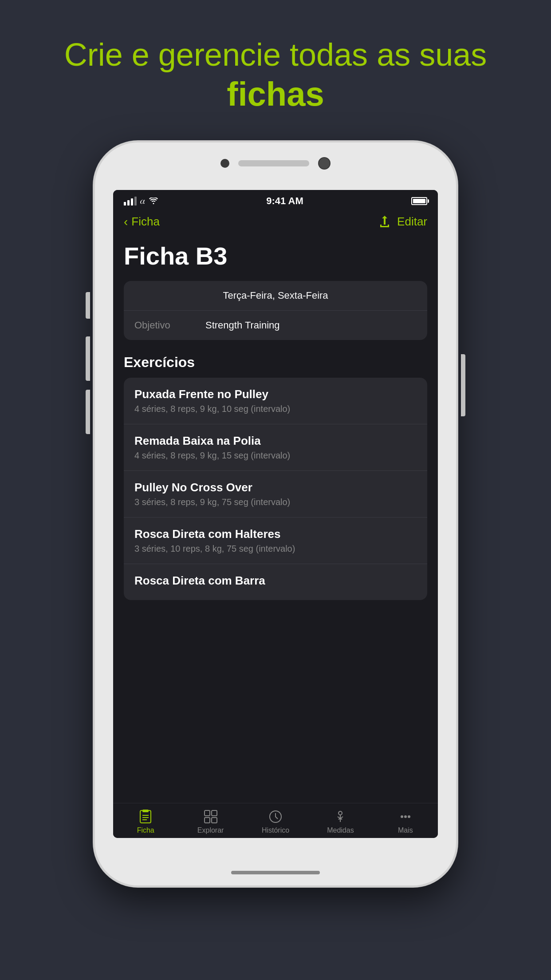 This screenshot has height=980, width=551. Describe the element at coordinates (276, 256) in the screenshot. I see `ficha-title: Ficha B3` at that location.